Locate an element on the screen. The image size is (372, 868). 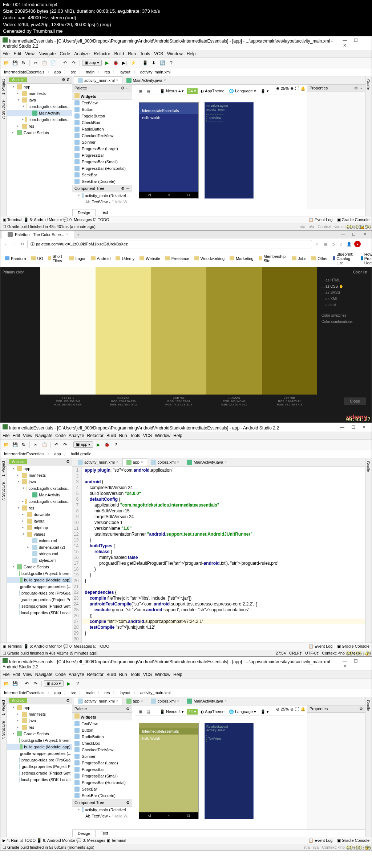
refresh-icon: ↻ is located at coordinates (24, 63).